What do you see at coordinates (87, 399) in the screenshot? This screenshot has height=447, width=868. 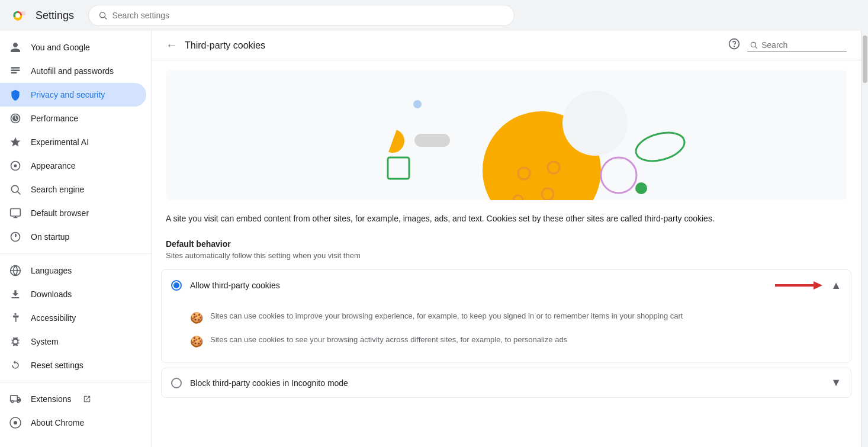 I see `external-link-icon` at bounding box center [87, 399].